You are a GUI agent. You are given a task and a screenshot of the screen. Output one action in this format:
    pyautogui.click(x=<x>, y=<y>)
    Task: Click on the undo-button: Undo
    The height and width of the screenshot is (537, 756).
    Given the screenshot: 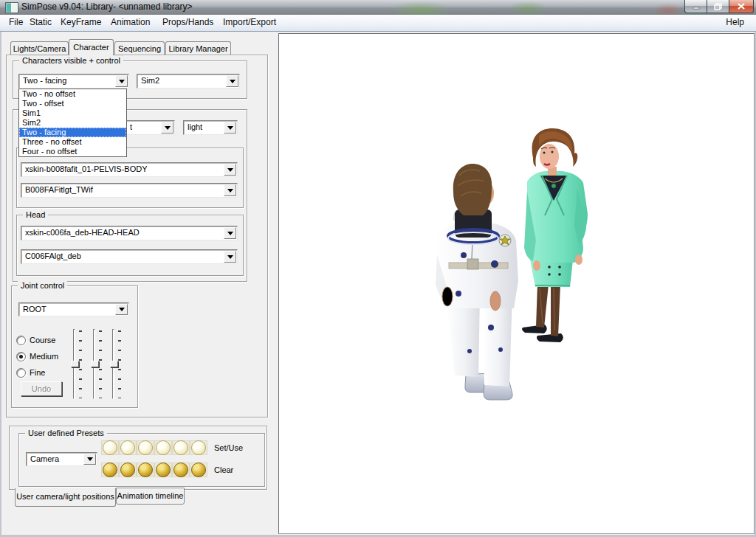 What is the action you would take?
    pyautogui.click(x=41, y=389)
    